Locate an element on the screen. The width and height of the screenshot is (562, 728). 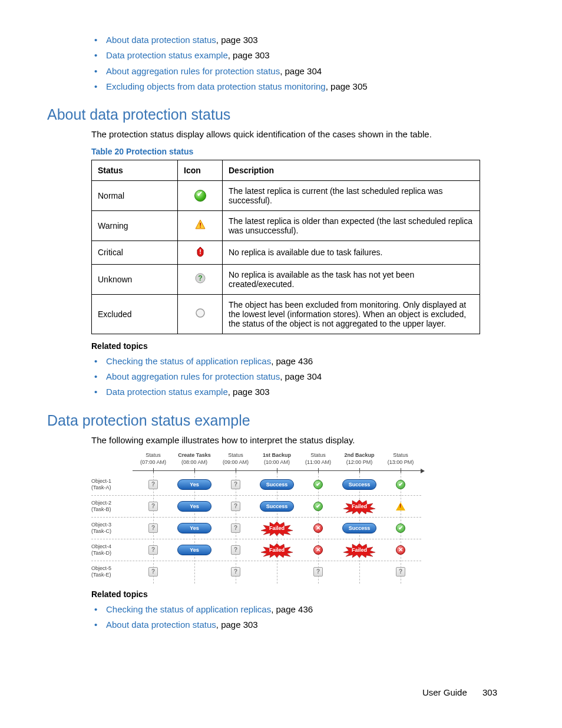
cell-status: Excluded is located at coordinates (135, 314).